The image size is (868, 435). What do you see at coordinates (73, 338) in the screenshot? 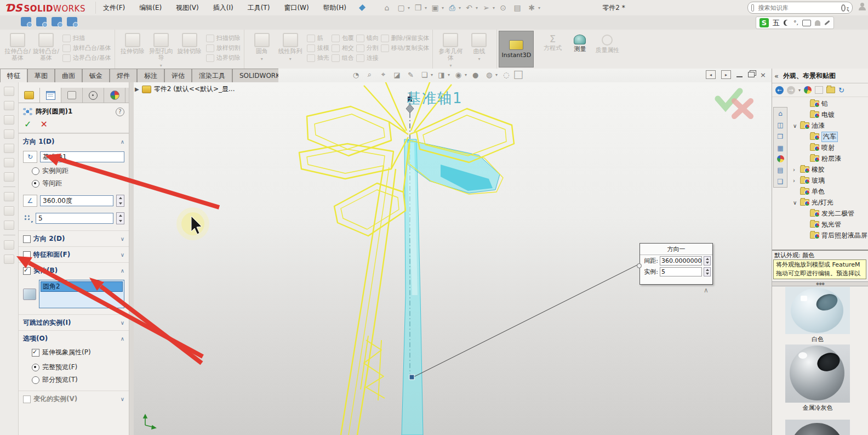
I see `section-options: 选项(O)` at bounding box center [73, 338].